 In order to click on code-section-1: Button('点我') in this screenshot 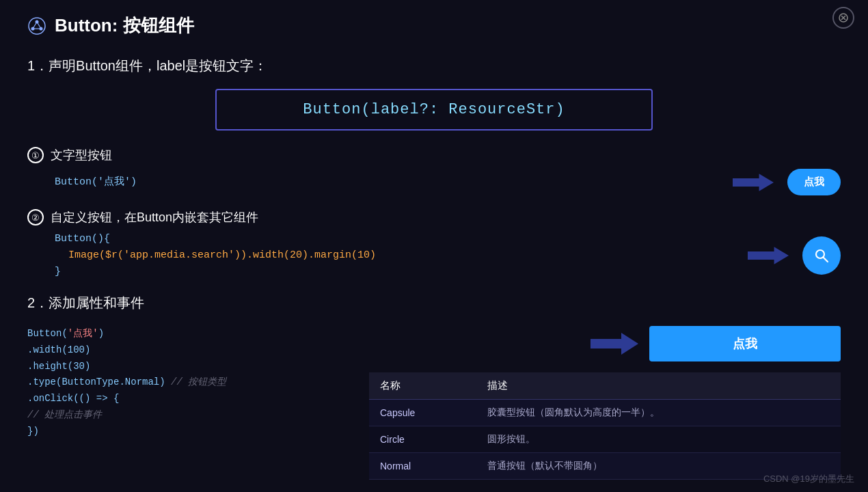, I will do `click(373, 182)`.